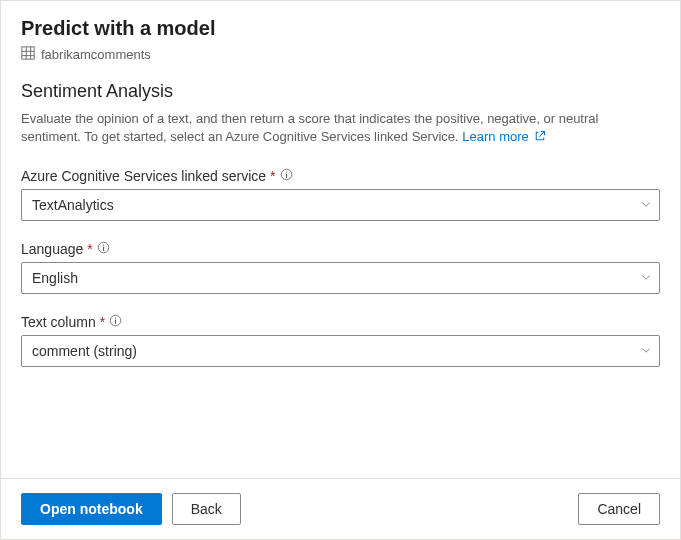 The height and width of the screenshot is (540, 681). I want to click on linked-service-label-text: Azure Cognitive Services linked service, so click(144, 176).